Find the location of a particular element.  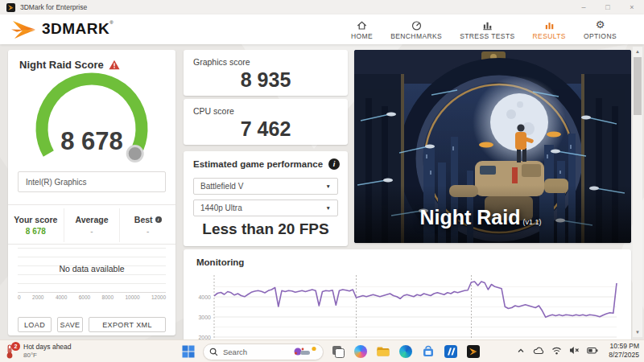

score-panel-title: Night Raid Score is located at coordinates (61, 64).